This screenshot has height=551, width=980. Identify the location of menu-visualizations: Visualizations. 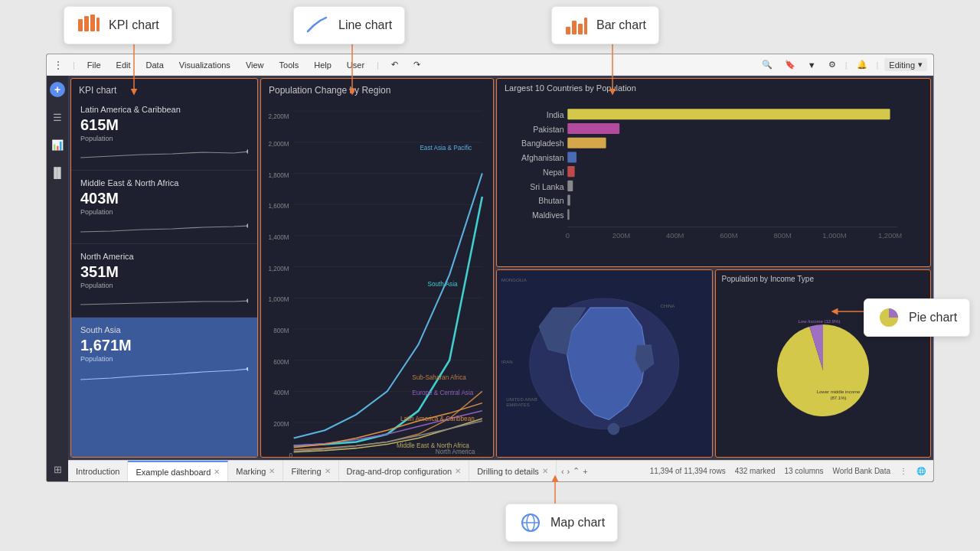
(205, 65).